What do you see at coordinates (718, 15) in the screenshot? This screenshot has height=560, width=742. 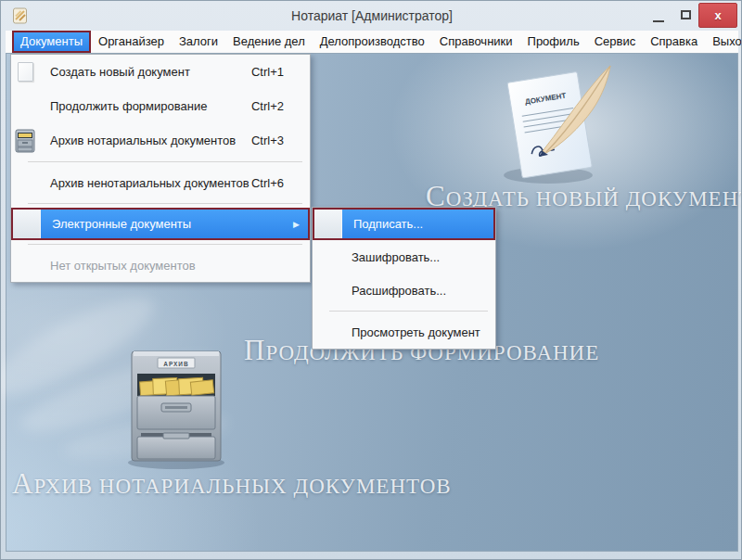 I see `close-button: x` at bounding box center [718, 15].